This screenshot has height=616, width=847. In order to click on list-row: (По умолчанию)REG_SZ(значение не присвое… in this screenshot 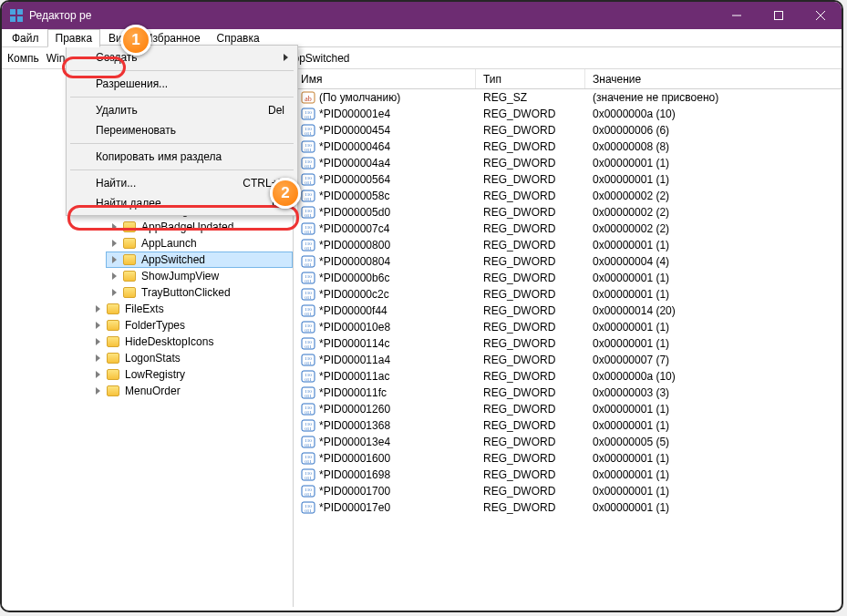, I will do `click(567, 98)`.